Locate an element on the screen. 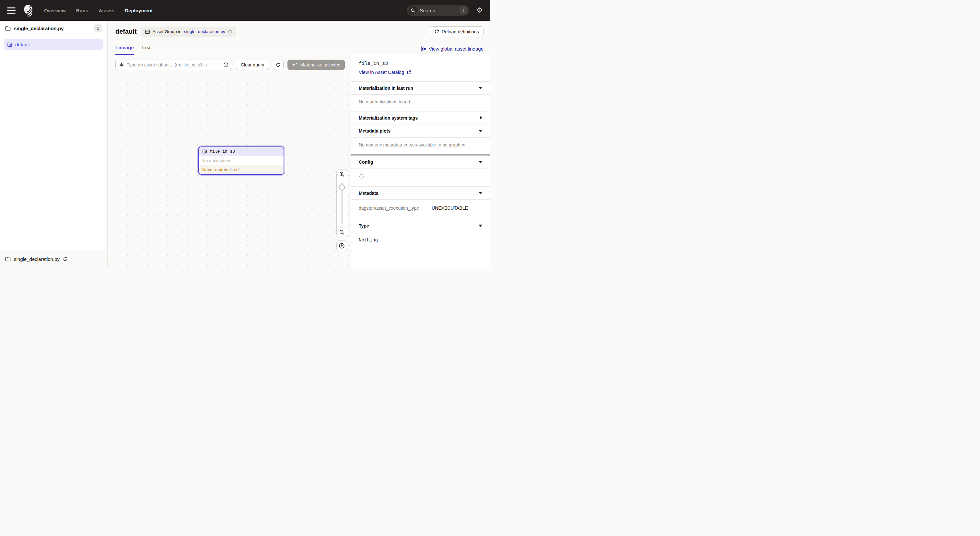 The height and width of the screenshot is (536, 980). asset-detail-panel: file_in_s3 View in Asset Catalog Materia… is located at coordinates (420, 161).